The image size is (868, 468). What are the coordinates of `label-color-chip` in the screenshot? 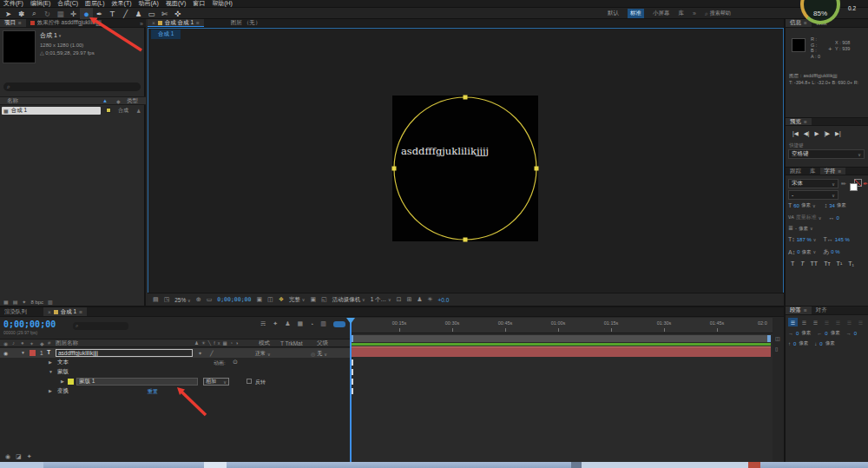 It's located at (108, 110).